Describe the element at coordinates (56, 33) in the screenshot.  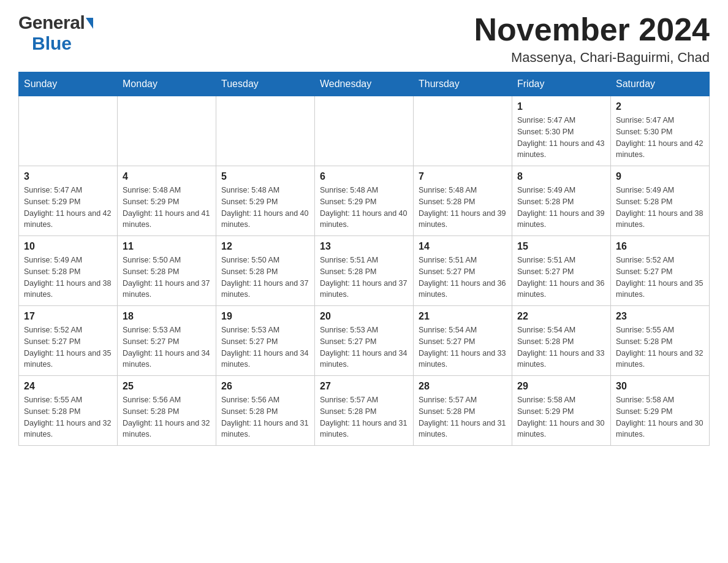
I see `logo: General Blue` at that location.